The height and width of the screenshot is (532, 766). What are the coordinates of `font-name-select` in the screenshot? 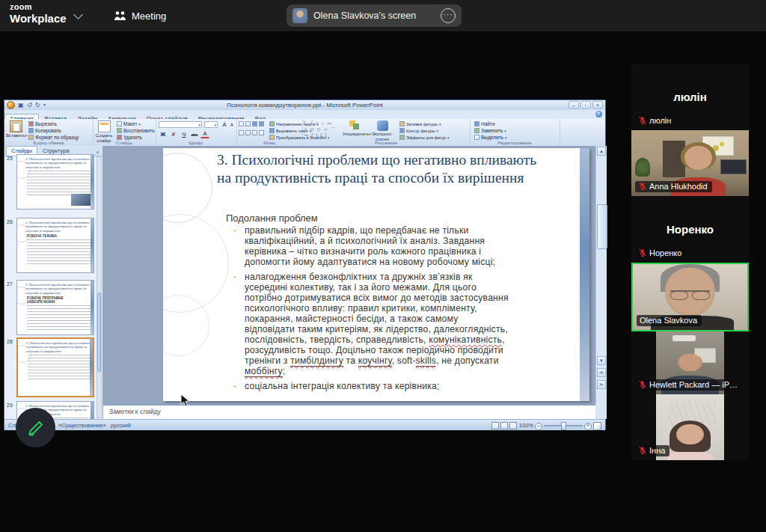 It's located at (180, 124).